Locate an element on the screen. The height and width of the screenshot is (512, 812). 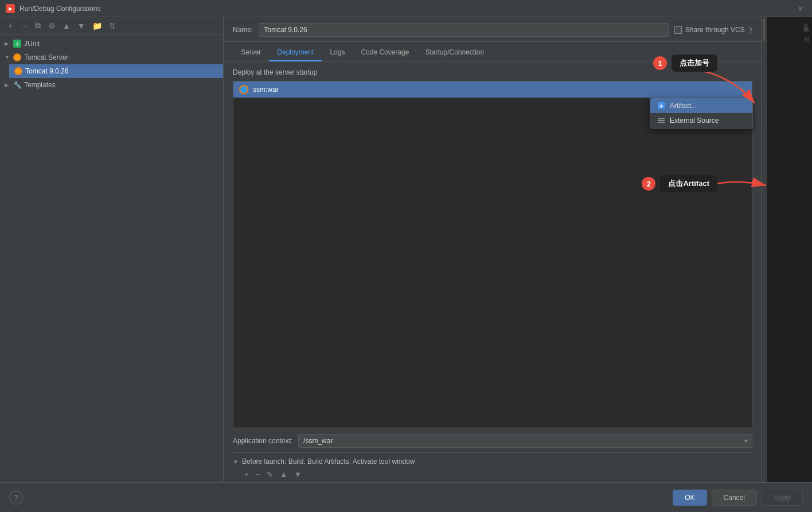
side-stub-text: 城.zip 用 is located at coordinates (789, 27).